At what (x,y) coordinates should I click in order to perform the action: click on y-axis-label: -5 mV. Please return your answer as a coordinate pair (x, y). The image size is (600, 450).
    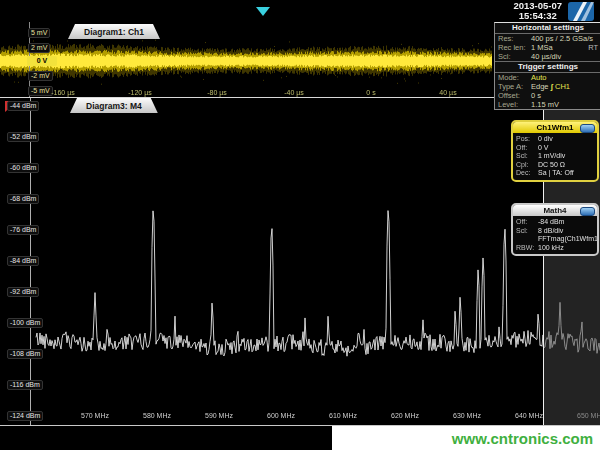
    Looking at the image, I should click on (40, 91).